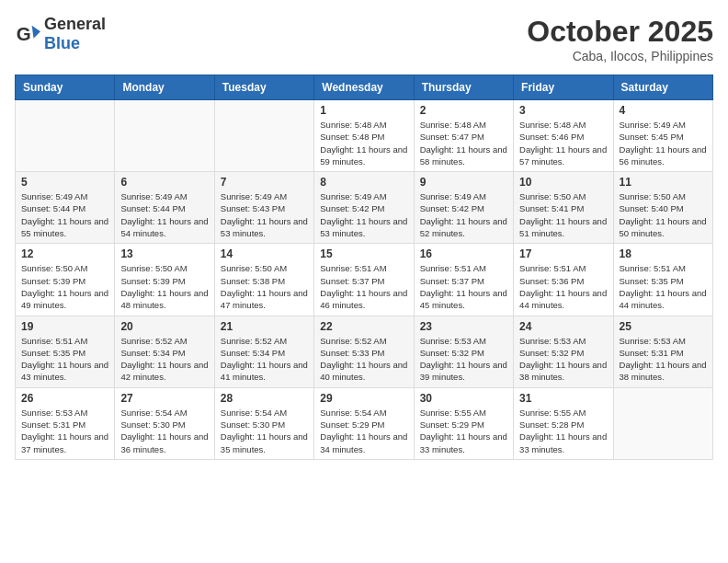 The height and width of the screenshot is (563, 728). What do you see at coordinates (64, 398) in the screenshot?
I see `day-number: 26` at bounding box center [64, 398].